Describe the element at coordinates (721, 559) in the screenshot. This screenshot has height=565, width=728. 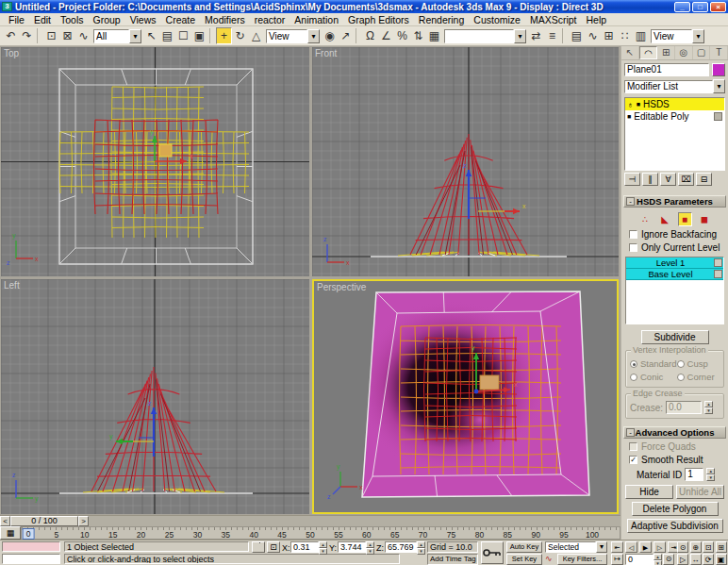
I see `maximize-viewport-toggle-button: ▣` at that location.